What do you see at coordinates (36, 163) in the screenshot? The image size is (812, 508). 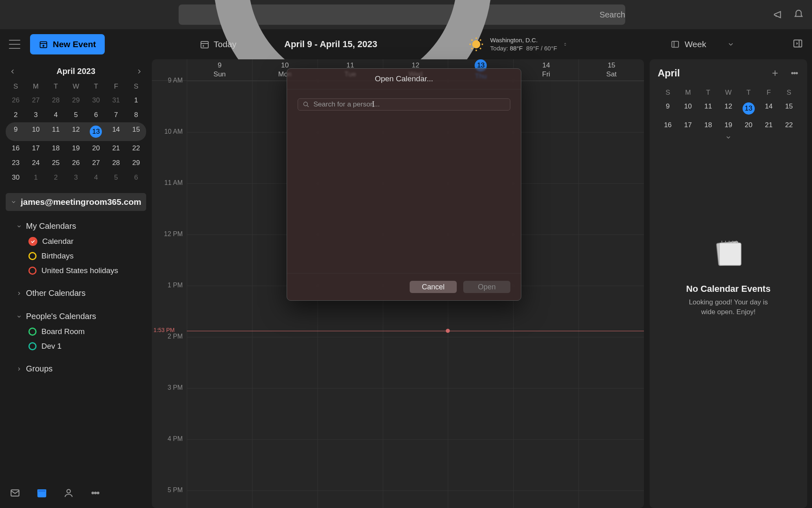 I see `mini-cal-day: 24` at bounding box center [36, 163].